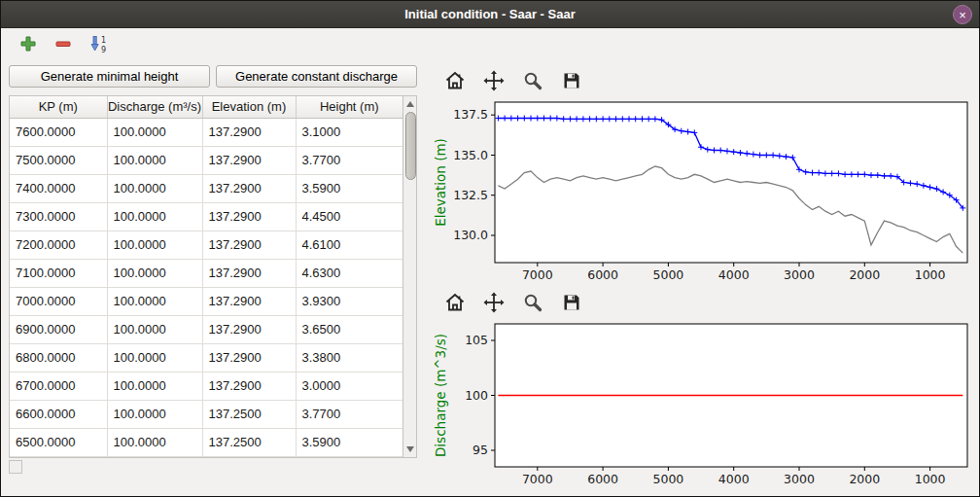 This screenshot has height=497, width=980. Describe the element at coordinates (206, 414) in the screenshot. I see `table-row: 6600.0000100.0000137.25003.7700` at that location.